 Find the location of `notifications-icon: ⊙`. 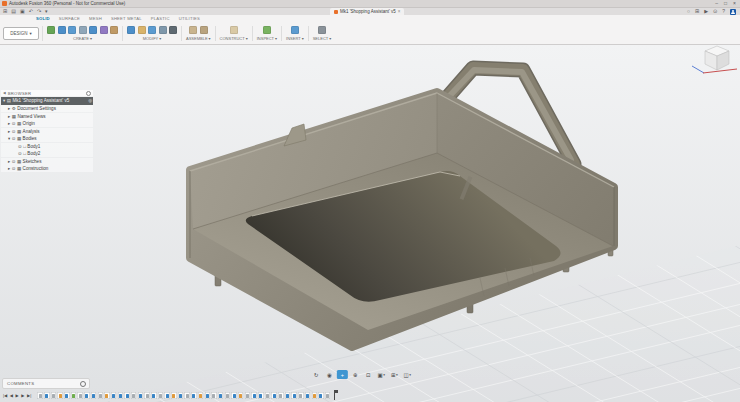

notifications-icon: ⊙ is located at coordinates (715, 12).